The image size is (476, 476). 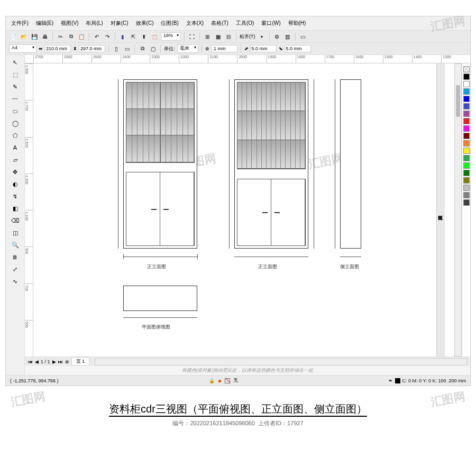 What do you see at coordinates (195, 23) in the screenshot?
I see `menu-text: 文本(X)` at bounding box center [195, 23].